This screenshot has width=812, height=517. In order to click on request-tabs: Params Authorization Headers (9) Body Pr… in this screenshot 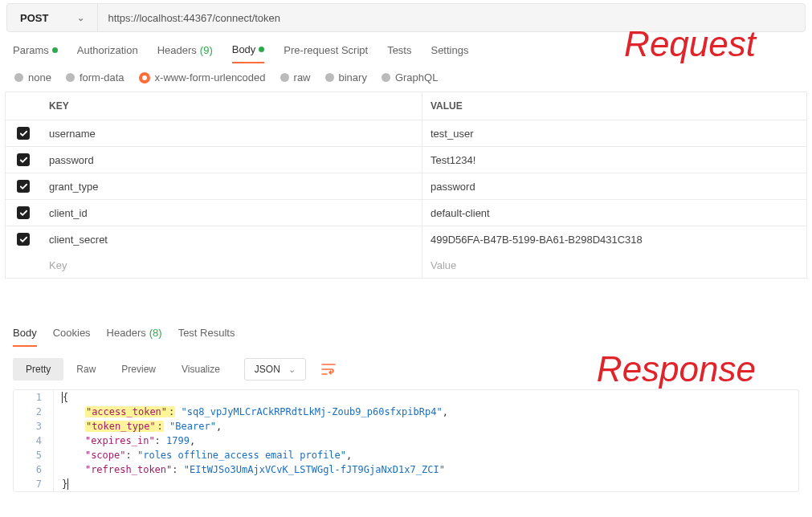, I will do `click(406, 48)`.